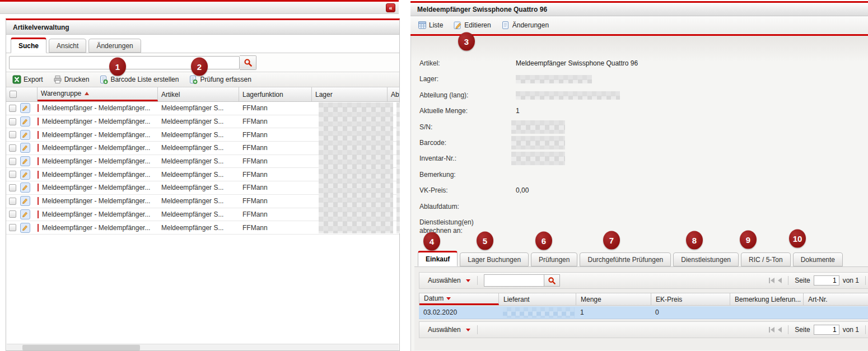 This screenshot has width=868, height=351. What do you see at coordinates (818, 260) in the screenshot?
I see `tab-dokumente: Dokumente` at bounding box center [818, 260].